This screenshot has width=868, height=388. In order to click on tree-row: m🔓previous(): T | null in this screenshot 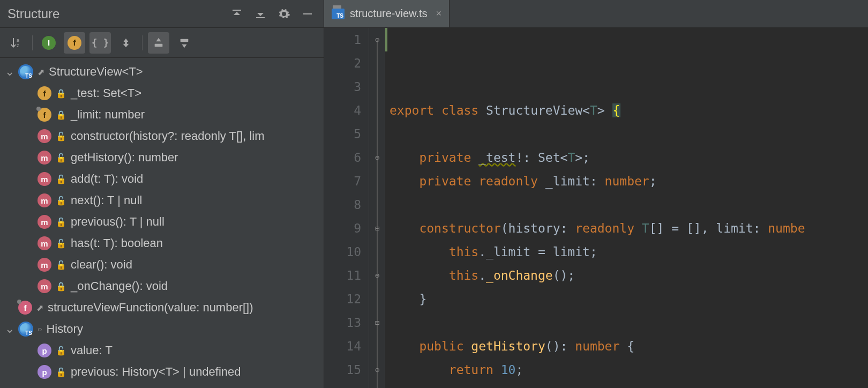, I will do `click(162, 222)`.